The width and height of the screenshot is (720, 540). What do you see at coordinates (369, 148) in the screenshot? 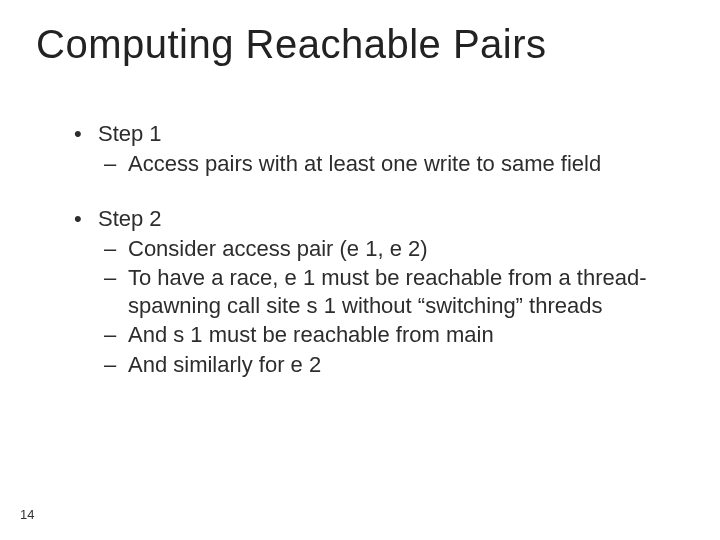
I see `bullet-step-1: Step 1 Access pairs with at least one wr…` at bounding box center [369, 148].